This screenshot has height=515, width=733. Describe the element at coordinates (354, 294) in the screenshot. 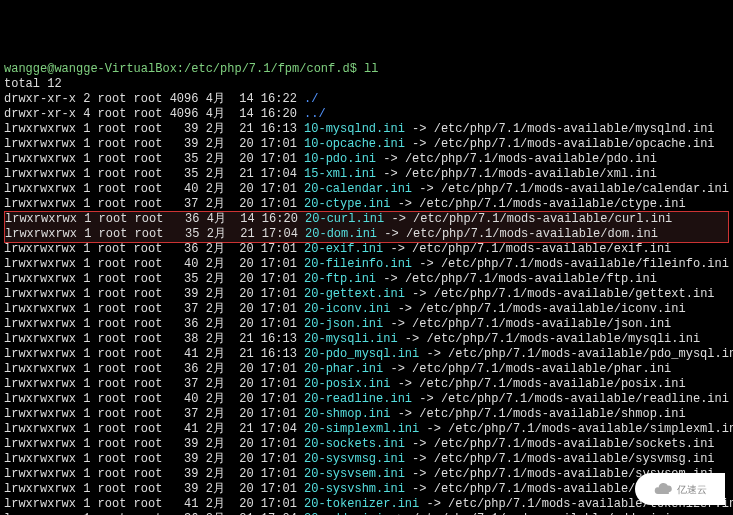

I see `file-name: 20-gettext.ini` at that location.